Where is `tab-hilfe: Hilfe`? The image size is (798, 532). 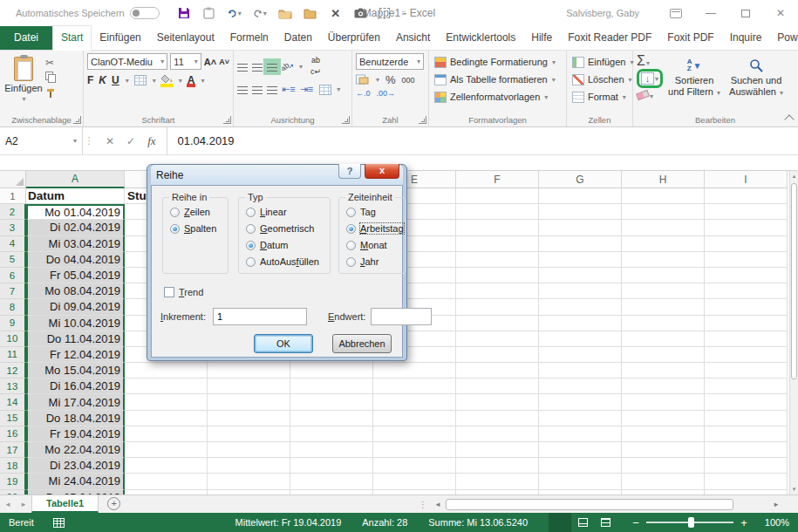
tab-hilfe: Hilfe is located at coordinates (542, 38).